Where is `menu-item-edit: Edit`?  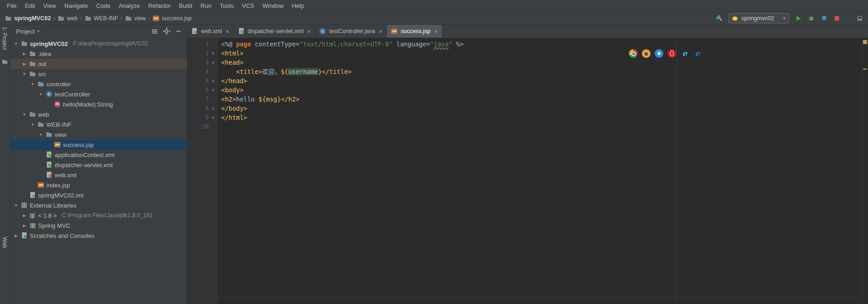 menu-item-edit: Edit is located at coordinates (30, 6).